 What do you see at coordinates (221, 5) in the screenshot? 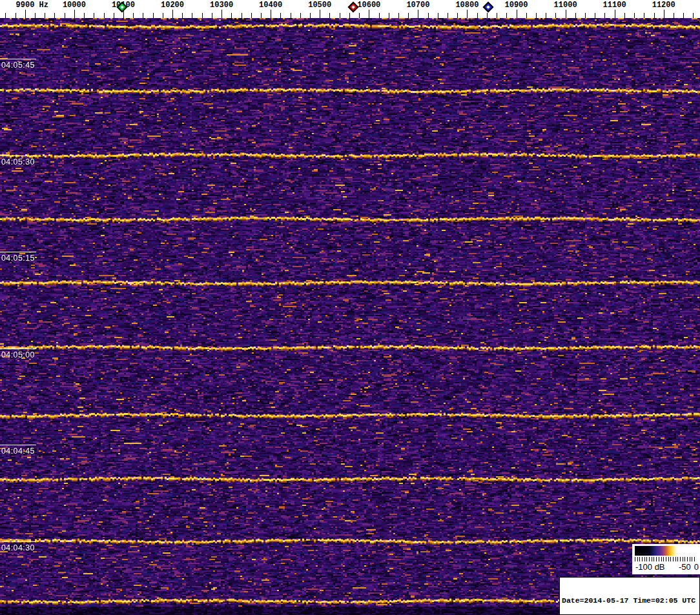
I see `ruler-tick-label: 10300` at bounding box center [221, 5].